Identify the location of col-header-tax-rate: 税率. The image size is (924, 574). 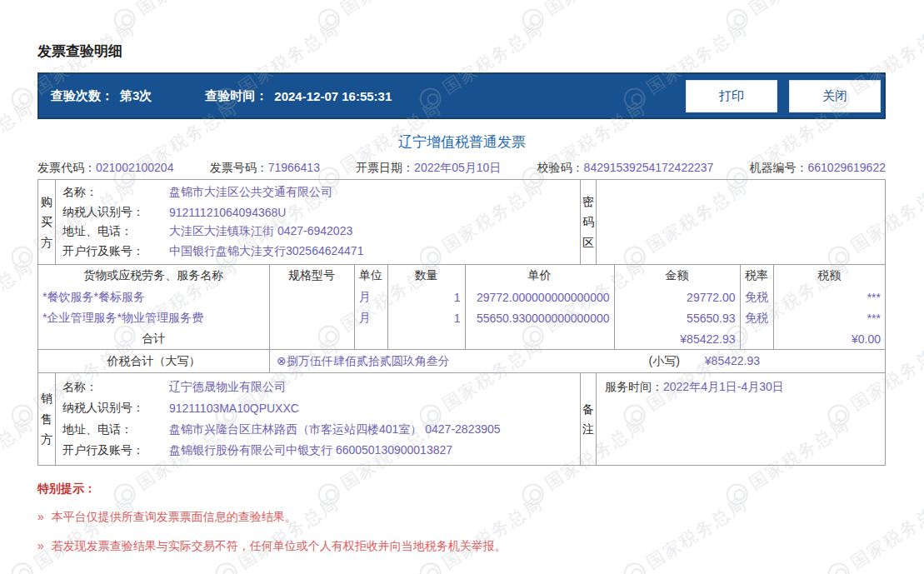
(757, 276).